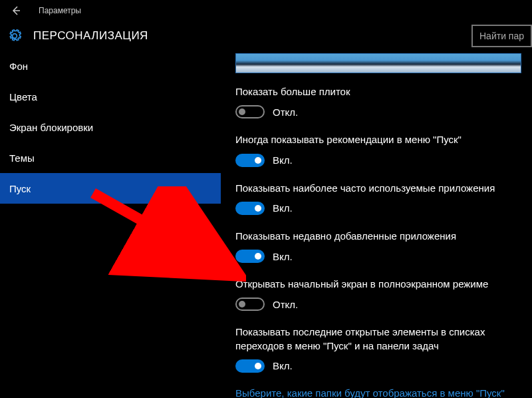 The image size is (532, 398). What do you see at coordinates (110, 66) in the screenshot?
I see `sidebar-item-background: Фон` at bounding box center [110, 66].